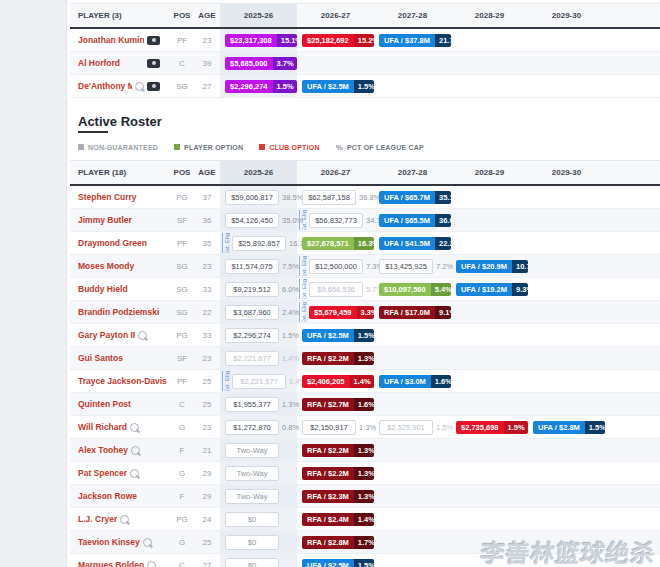  What do you see at coordinates (103, 450) in the screenshot?
I see `player-name-link: Alex Toohey` at bounding box center [103, 450].